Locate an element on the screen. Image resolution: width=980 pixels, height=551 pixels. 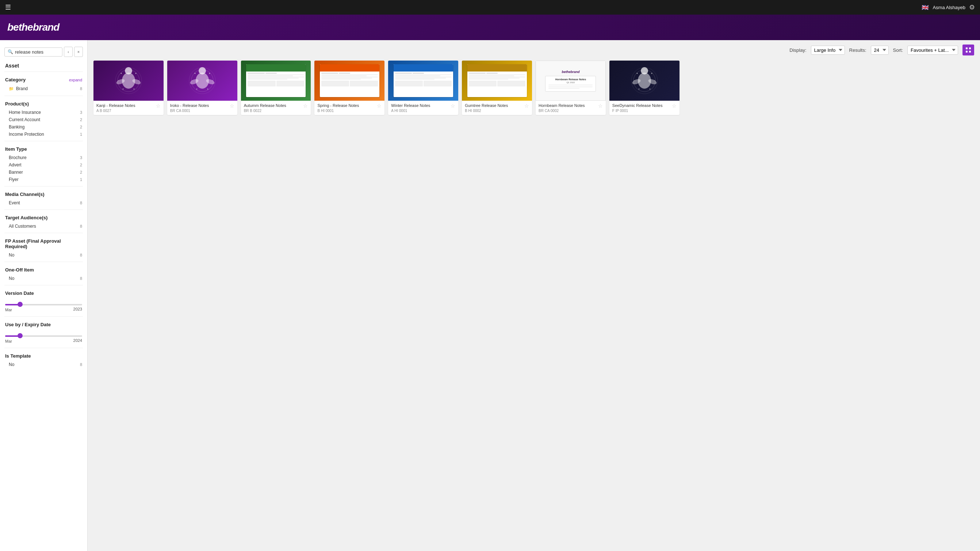
filter-template-no: No 8 is located at coordinates (43, 364).